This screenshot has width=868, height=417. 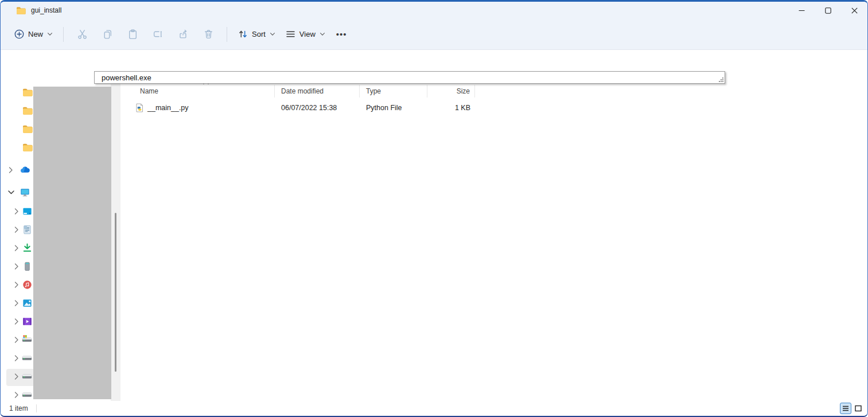 I want to click on autocomplete-suggestion: powershell.exe, so click(x=410, y=77).